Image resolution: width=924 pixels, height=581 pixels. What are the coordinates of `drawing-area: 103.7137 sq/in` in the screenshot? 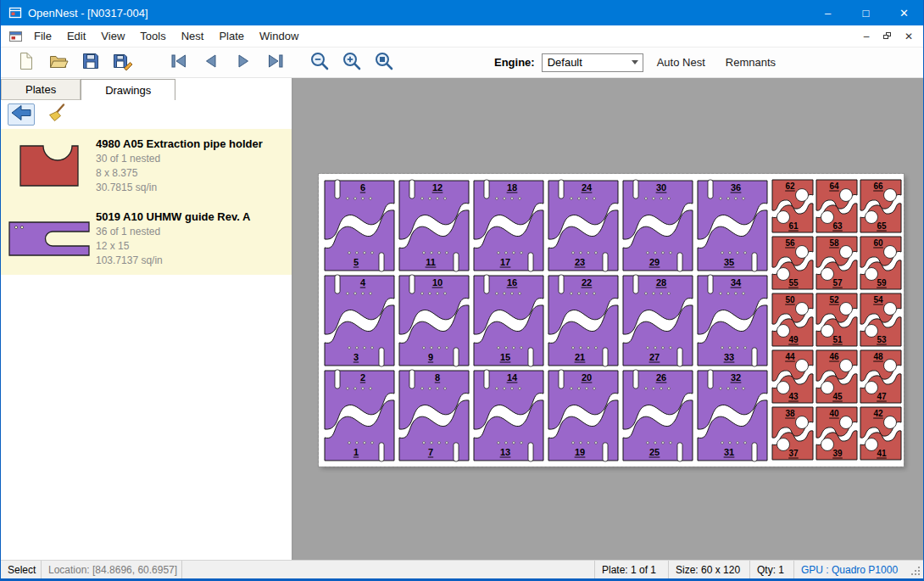 It's located at (192, 260).